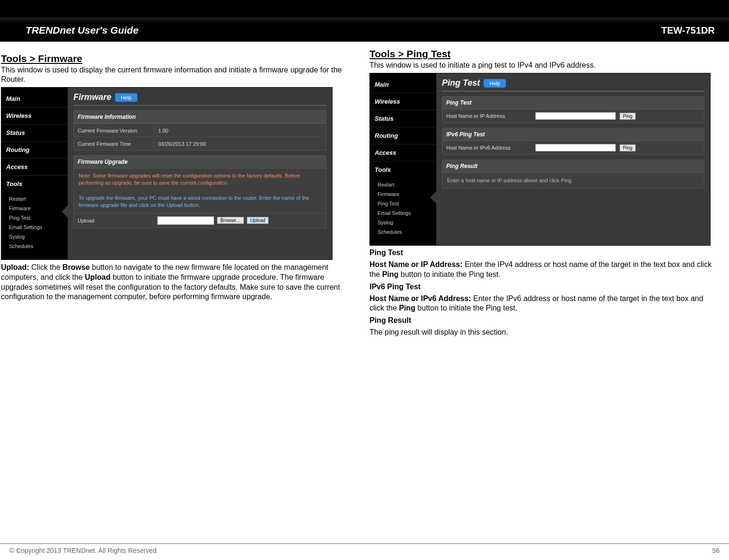  What do you see at coordinates (84, 551) in the screenshot?
I see `copyright-text: © Copyright 2013 TRENDnet. All Rights Re…` at bounding box center [84, 551].